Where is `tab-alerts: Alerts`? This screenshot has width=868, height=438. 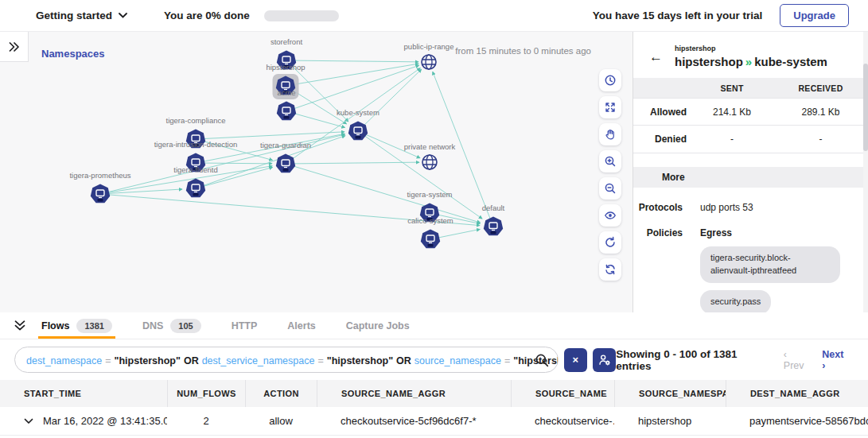 tab-alerts: Alerts is located at coordinates (301, 326).